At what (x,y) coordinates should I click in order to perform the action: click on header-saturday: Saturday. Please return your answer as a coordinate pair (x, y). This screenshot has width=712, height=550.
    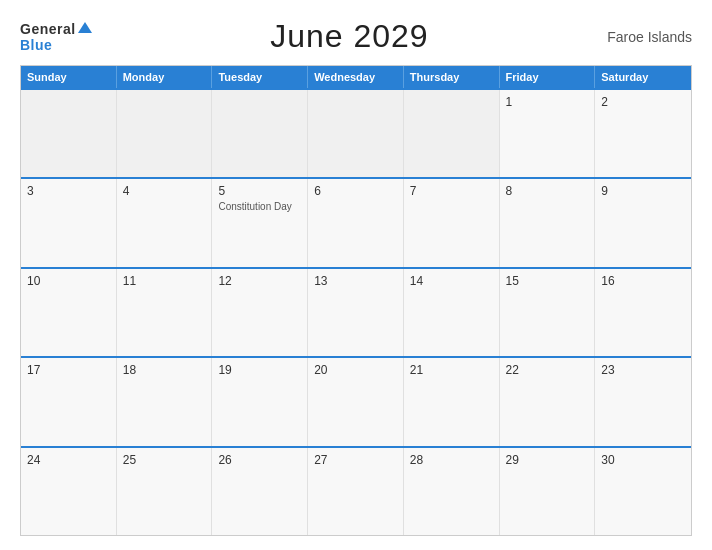
    Looking at the image, I should click on (643, 77).